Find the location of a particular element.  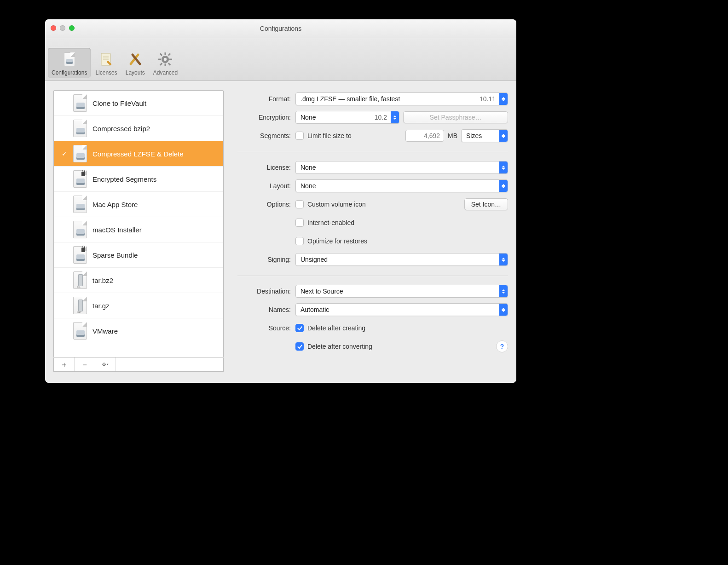

list-footer: ＋ － is located at coordinates (139, 364).